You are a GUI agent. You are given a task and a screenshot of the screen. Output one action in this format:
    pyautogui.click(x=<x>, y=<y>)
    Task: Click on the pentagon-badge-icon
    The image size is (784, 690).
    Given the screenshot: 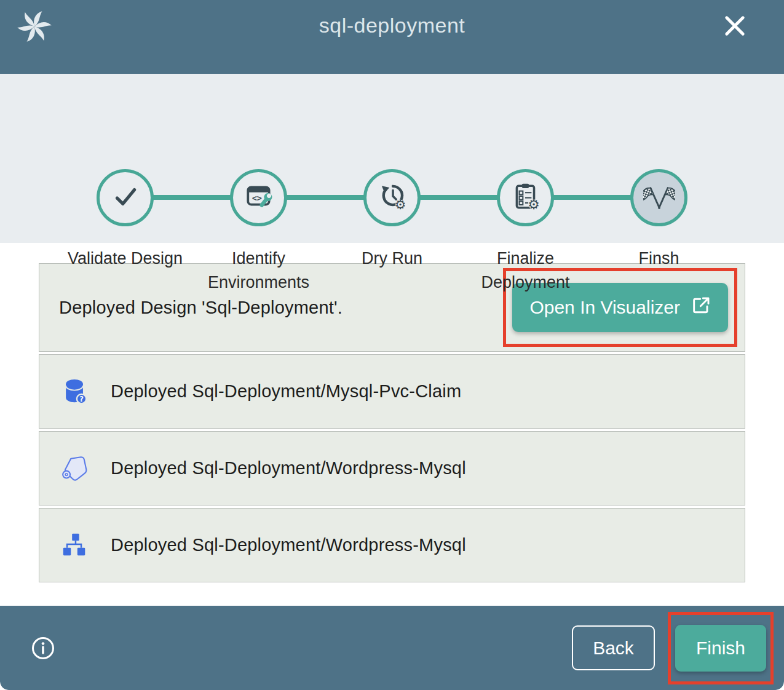 What is the action you would take?
    pyautogui.click(x=75, y=469)
    